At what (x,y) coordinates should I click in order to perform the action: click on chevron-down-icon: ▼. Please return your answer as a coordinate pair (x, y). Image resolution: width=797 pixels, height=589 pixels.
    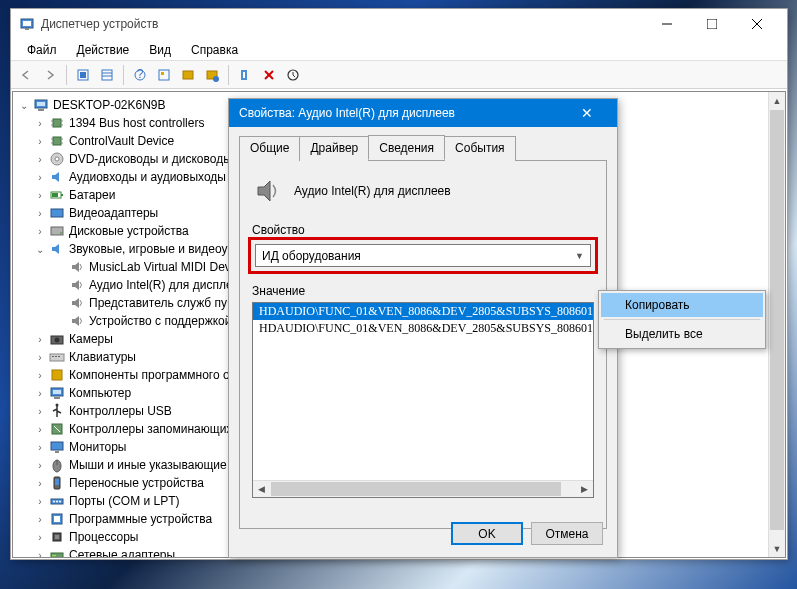
    Looking at the image, I should click on (580, 256).